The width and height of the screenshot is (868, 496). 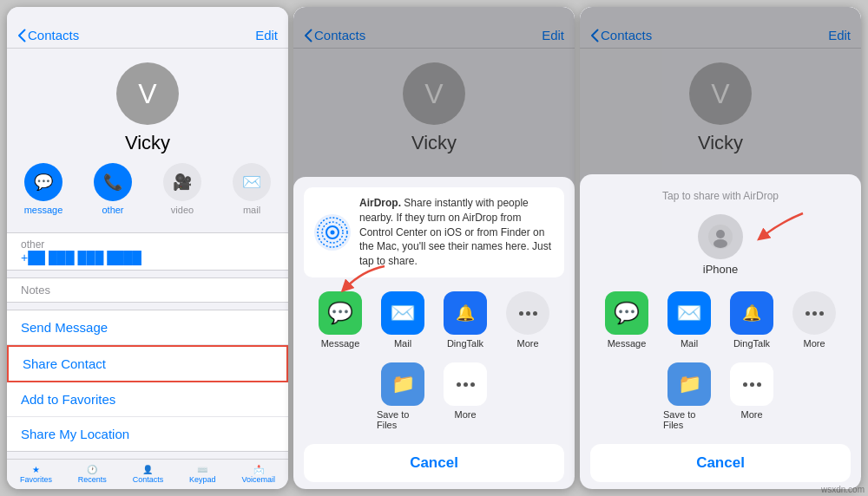 I want to click on share-app-dingtalk-3: 🔔 DingTalk, so click(x=752, y=320).